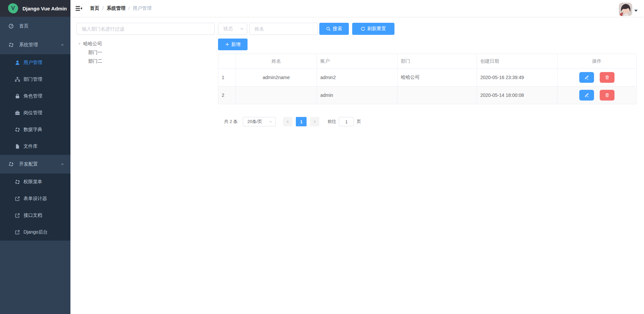 This screenshot has height=314, width=644. I want to click on sidebar-item-label: 文件库, so click(31, 146).